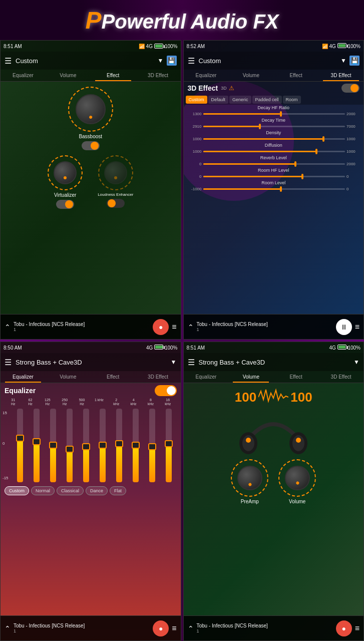  I want to click on q3-preset-classical: Classical, so click(70, 491).